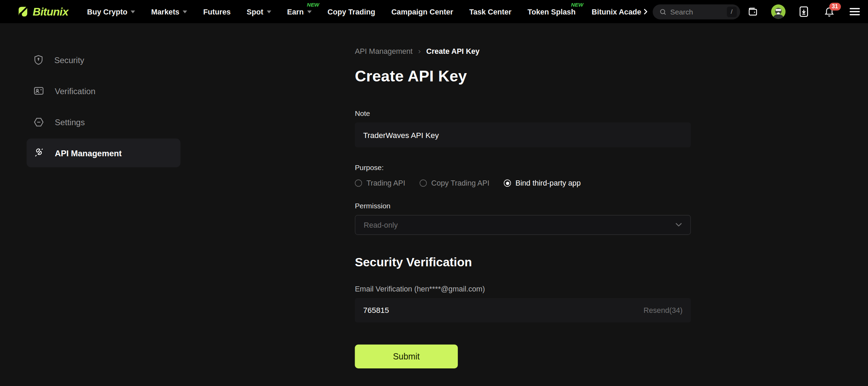 The image size is (868, 386). Describe the element at coordinates (453, 51) in the screenshot. I see `breadcrumb-current: Create API Key` at that location.